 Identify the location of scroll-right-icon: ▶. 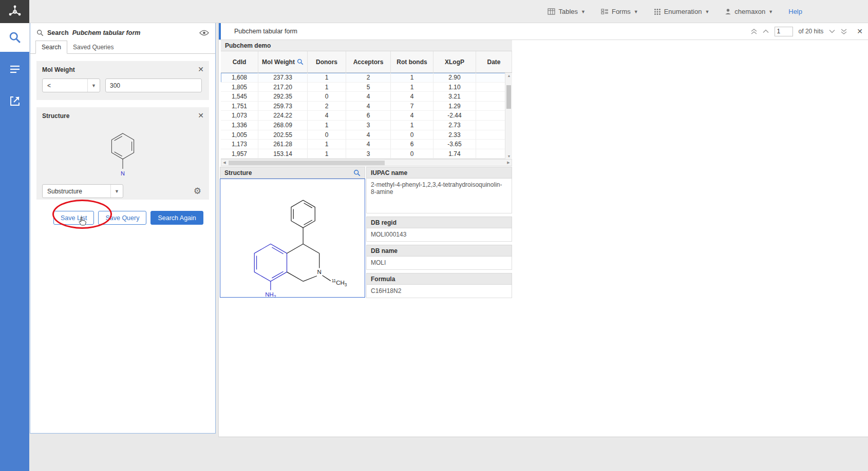
(508, 163).